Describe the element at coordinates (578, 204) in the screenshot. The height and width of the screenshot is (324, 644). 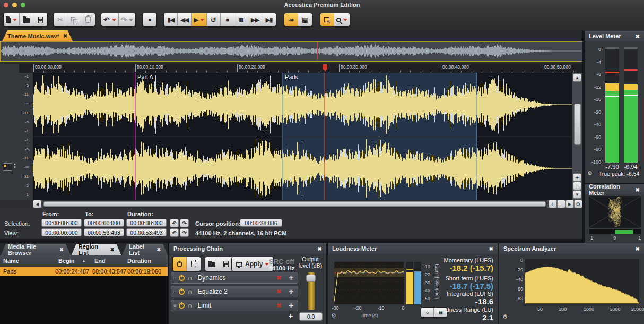
I see `view-settings-button: ⚙` at that location.